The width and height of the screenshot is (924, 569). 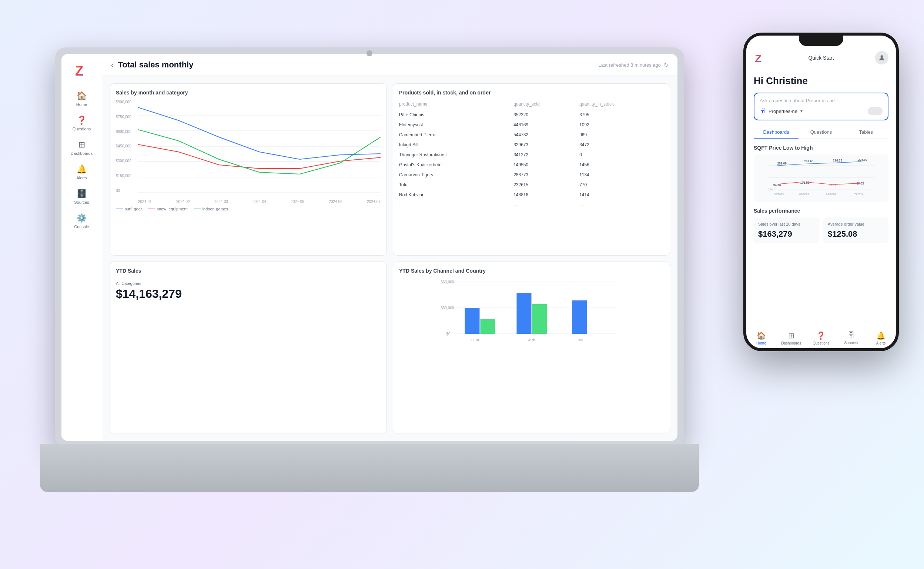 I want to click on home-icon: 🏠, so click(x=82, y=96).